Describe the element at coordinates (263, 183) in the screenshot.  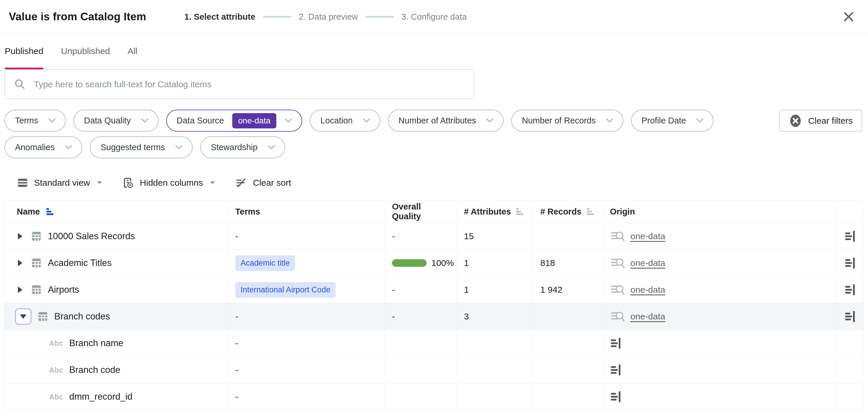
I see `clear-sort-button: Clear sort` at that location.